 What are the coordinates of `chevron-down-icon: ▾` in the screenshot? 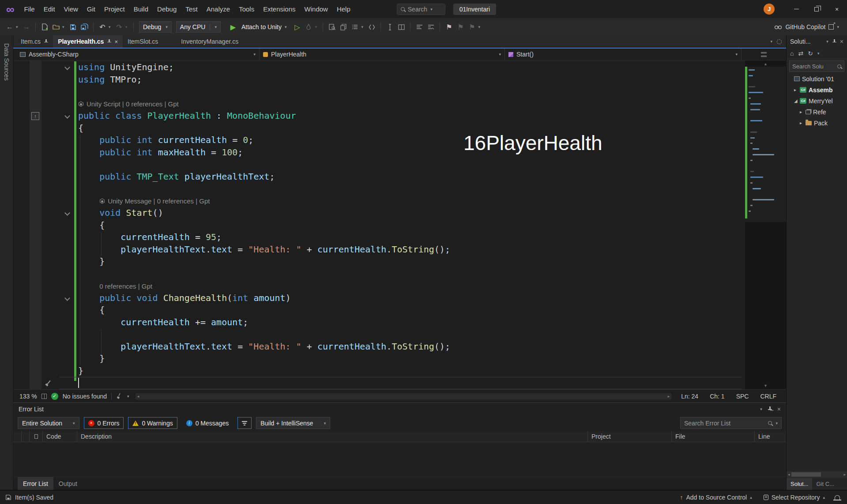 It's located at (818, 53).